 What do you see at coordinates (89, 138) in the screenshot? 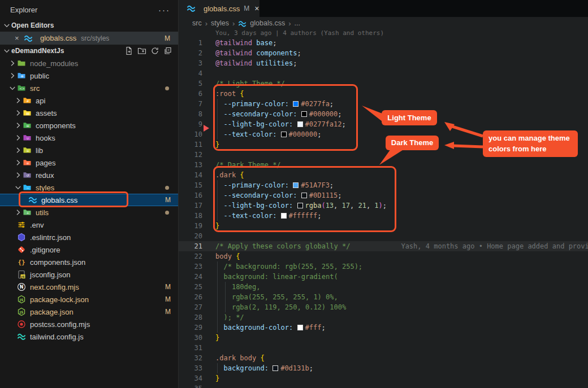
I see `tree-item-hooks: ∪hooks` at bounding box center [89, 138].